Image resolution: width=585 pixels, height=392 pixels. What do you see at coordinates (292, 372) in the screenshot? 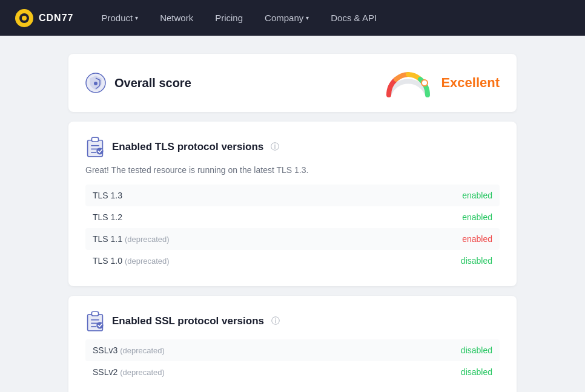
I see `table-row: SSLv2 (deprecated) disabled` at bounding box center [292, 372].